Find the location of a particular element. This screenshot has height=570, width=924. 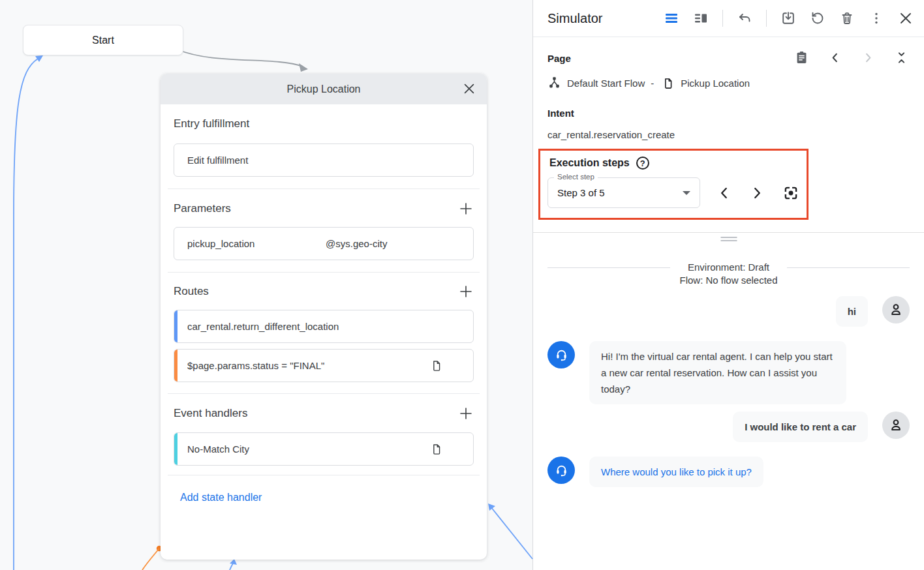

copy-page-info-icon is located at coordinates (802, 58).